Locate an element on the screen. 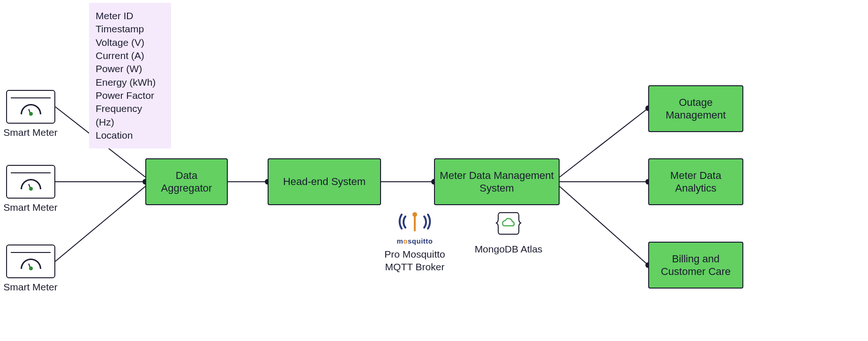  node-billing-customer-care: Billing and Customer Care is located at coordinates (696, 265).